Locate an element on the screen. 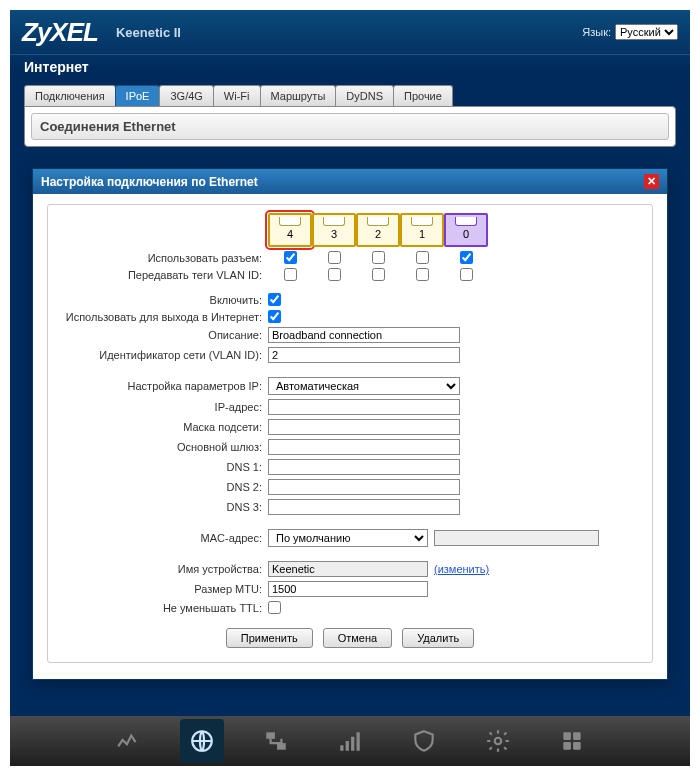  globe-icon is located at coordinates (202, 741).